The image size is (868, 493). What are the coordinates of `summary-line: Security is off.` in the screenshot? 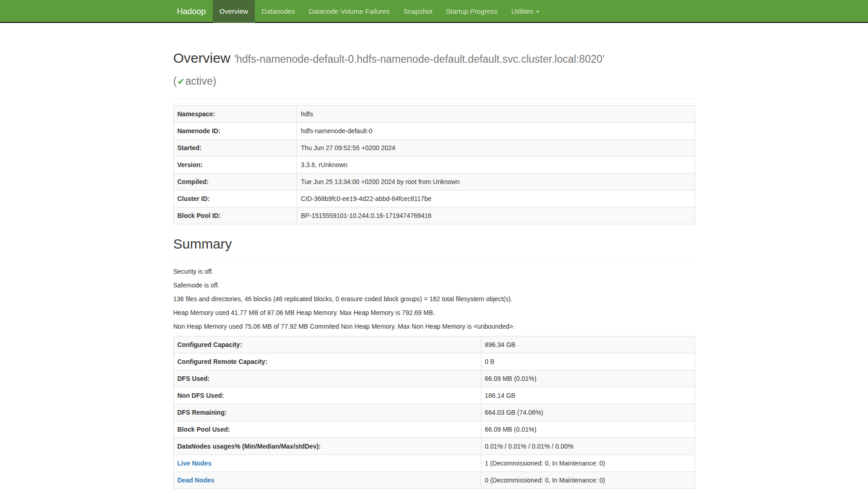 It's located at (434, 272).